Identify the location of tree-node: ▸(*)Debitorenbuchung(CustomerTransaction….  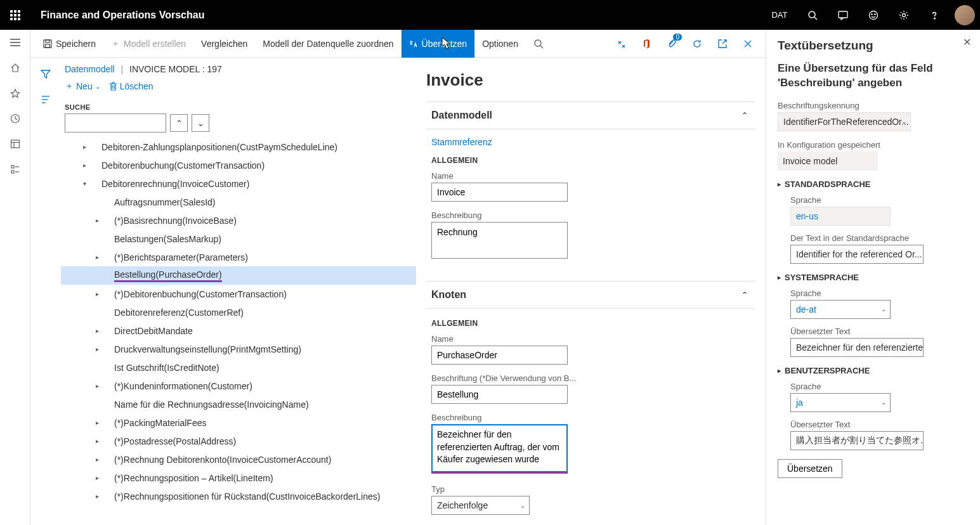
(238, 294).